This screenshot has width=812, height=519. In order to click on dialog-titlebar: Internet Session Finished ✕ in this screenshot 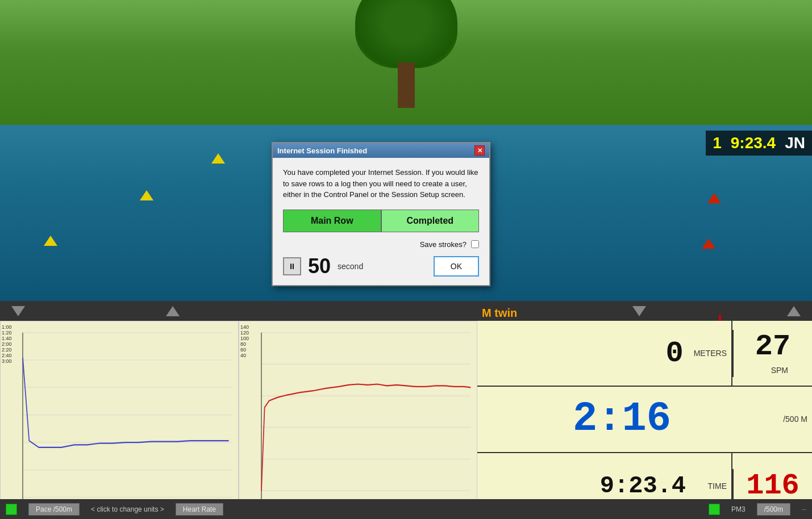, I will do `click(381, 150)`.